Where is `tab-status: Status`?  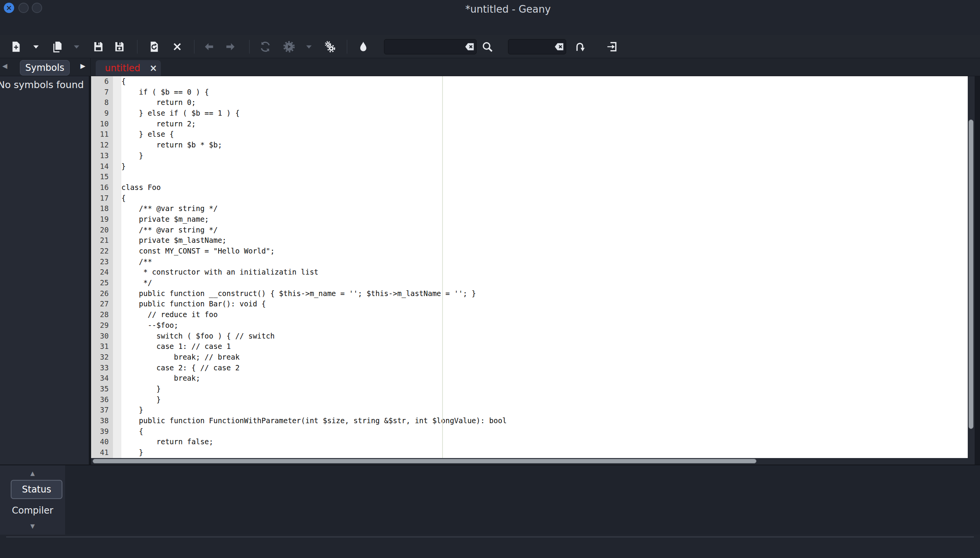 tab-status: Status is located at coordinates (37, 489).